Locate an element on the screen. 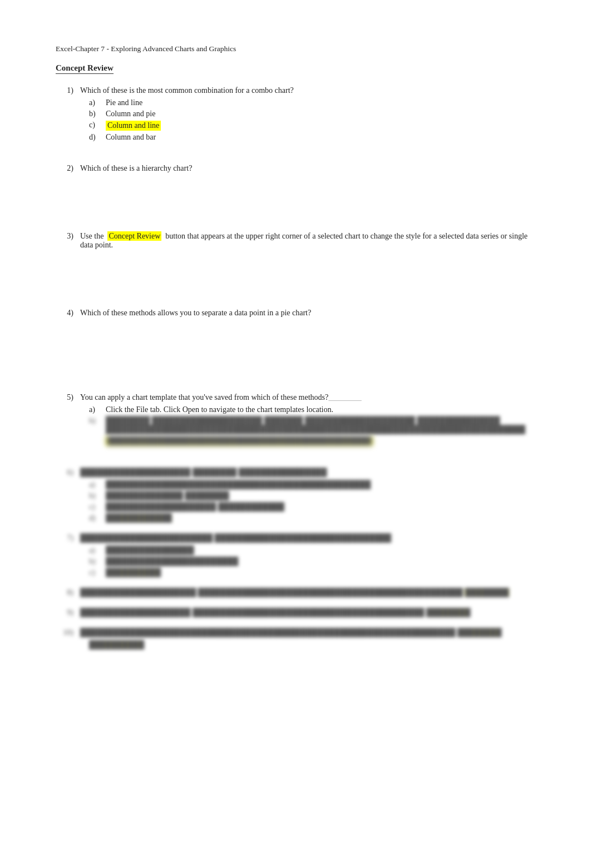  doc-title: Excel-Chapter 7 - Exploring Advanced Cha… is located at coordinates (296, 49).